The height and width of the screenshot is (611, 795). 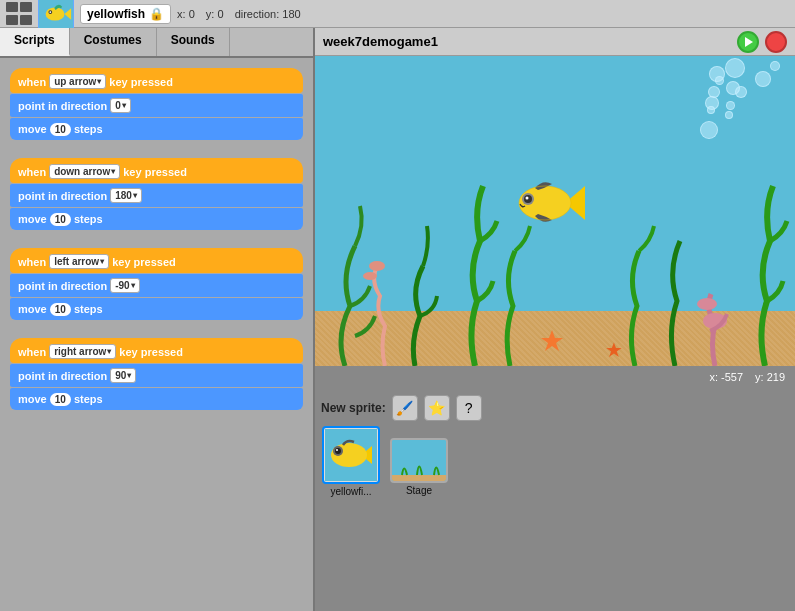 What do you see at coordinates (555, 377) in the screenshot?
I see `coords-bar: x: -557 y: 219` at bounding box center [555, 377].